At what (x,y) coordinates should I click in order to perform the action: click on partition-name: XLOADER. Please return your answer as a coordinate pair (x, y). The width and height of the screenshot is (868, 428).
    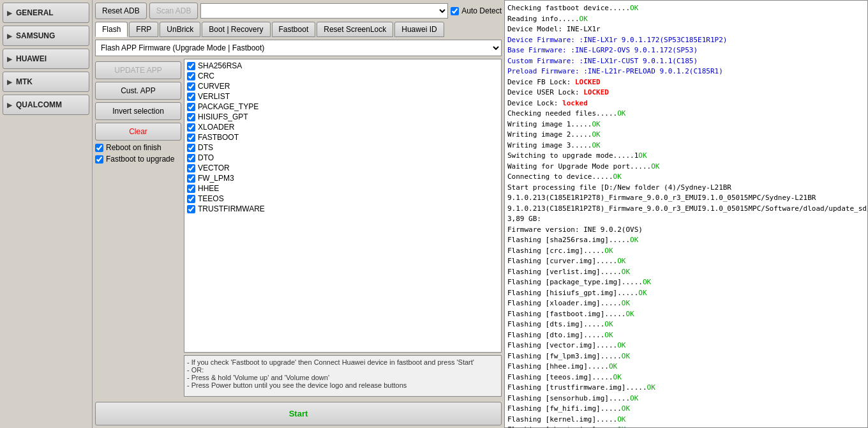
    Looking at the image, I should click on (216, 127).